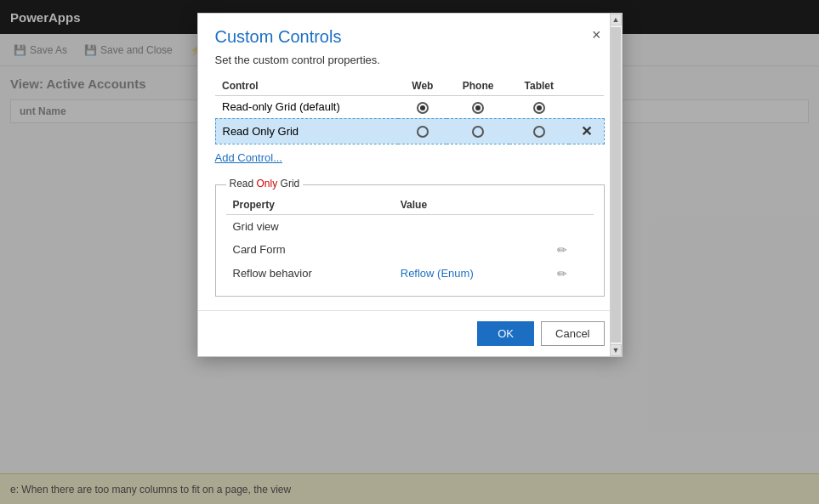 The image size is (819, 504). I want to click on col-header-tablet: Tablet, so click(539, 87).